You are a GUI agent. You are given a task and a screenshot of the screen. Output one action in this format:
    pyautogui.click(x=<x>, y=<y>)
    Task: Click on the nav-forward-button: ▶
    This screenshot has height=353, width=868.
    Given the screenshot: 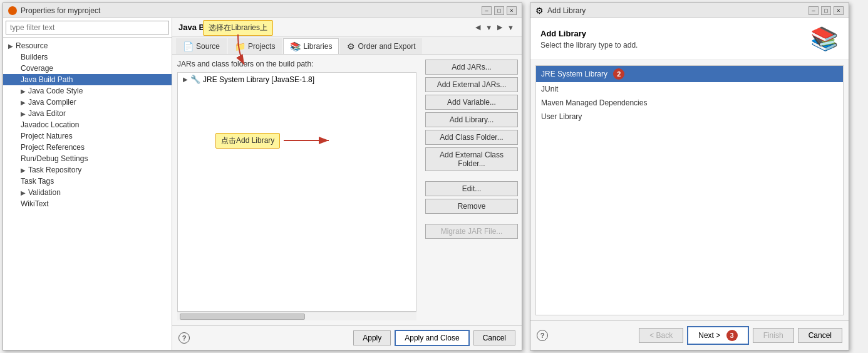 What is the action you would take?
    pyautogui.click(x=500, y=28)
    